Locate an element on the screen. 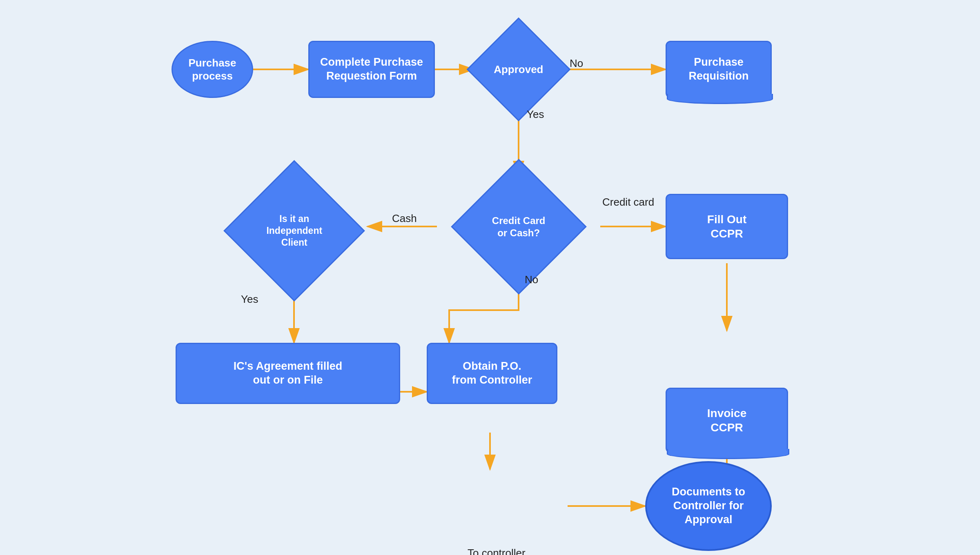  complete-form-node: Complete PurchaseRequestion Form is located at coordinates (372, 69).